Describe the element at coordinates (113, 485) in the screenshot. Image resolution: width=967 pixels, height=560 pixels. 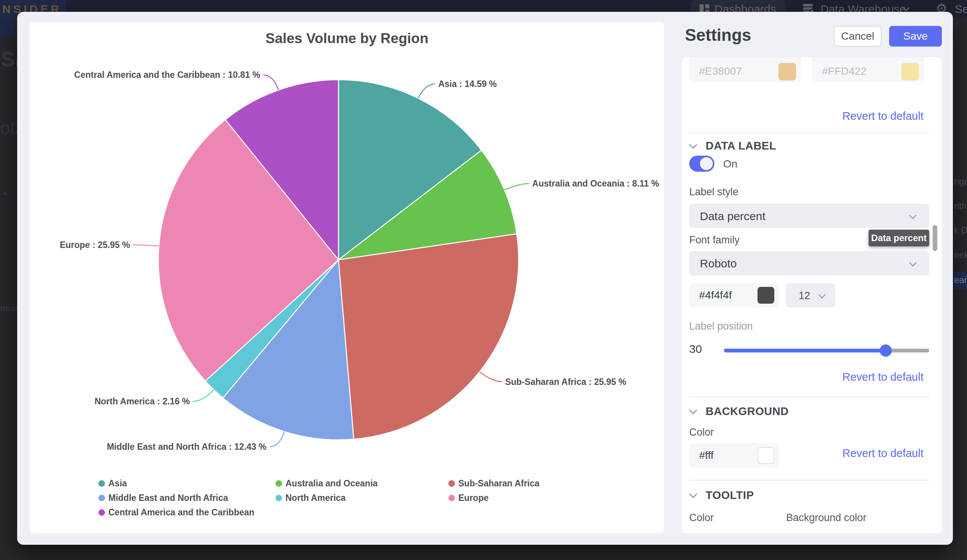
I see `legend-item: Asia` at that location.